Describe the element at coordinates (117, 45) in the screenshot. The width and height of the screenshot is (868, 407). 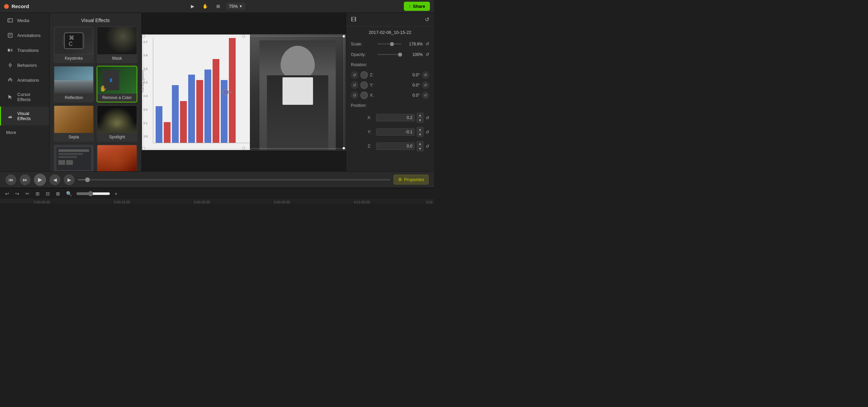
I see `effect-mask: Mask` at that location.